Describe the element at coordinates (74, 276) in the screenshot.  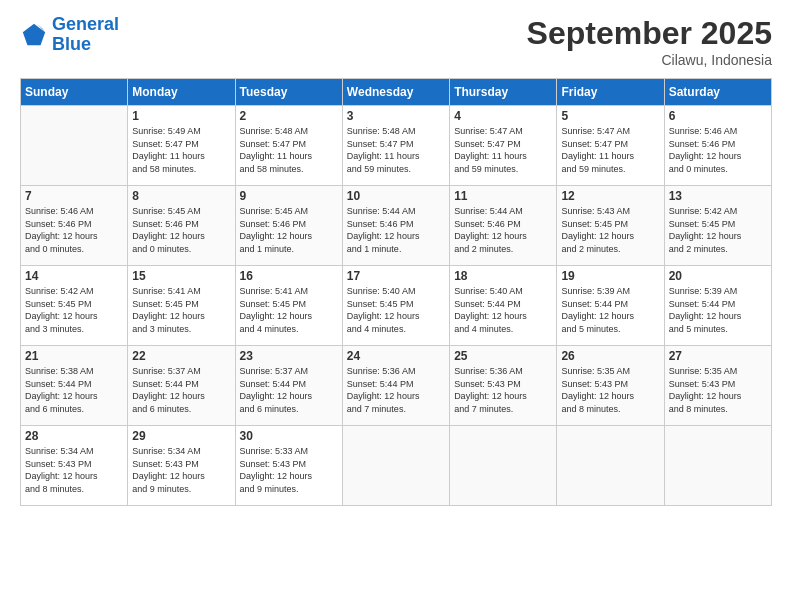
I see `day-number: 14` at that location.